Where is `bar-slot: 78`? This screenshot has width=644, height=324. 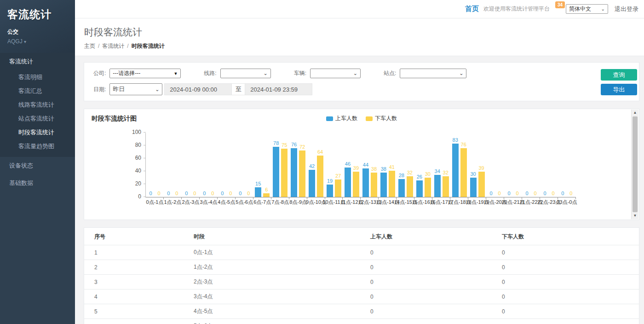
bar-slot: 78 is located at coordinates (276, 165).